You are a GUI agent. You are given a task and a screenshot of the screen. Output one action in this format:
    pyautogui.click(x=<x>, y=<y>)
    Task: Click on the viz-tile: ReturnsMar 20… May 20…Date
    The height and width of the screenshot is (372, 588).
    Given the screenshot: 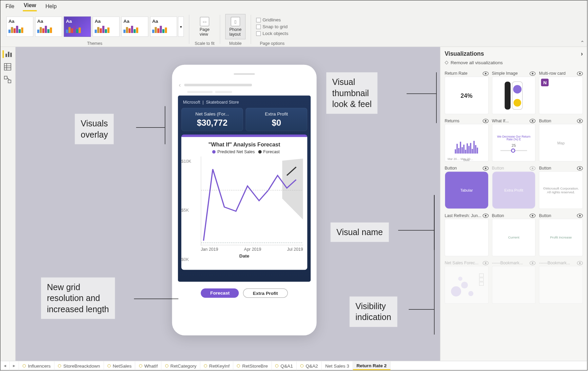 What is the action you would take?
    pyautogui.click(x=466, y=139)
    